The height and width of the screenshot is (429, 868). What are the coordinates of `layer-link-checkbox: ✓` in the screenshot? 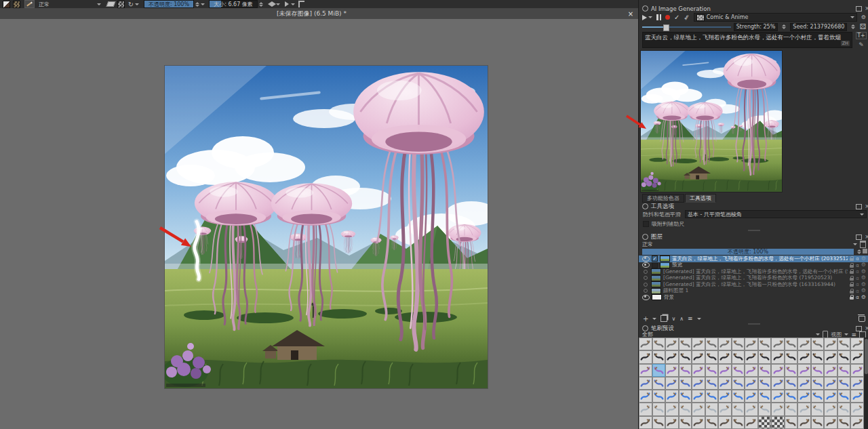 It's located at (655, 259).